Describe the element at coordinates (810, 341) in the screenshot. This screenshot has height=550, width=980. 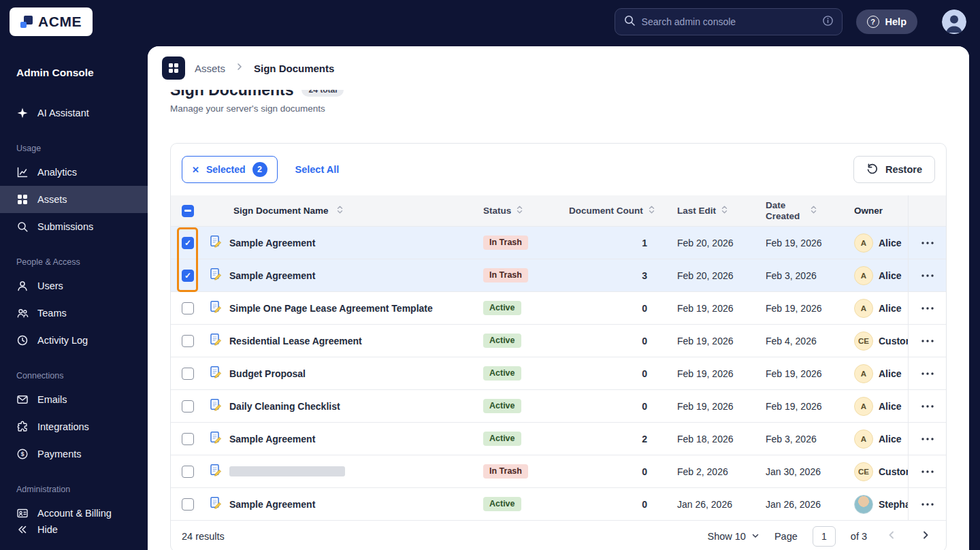
I see `date-created: Feb 4, 2026` at that location.